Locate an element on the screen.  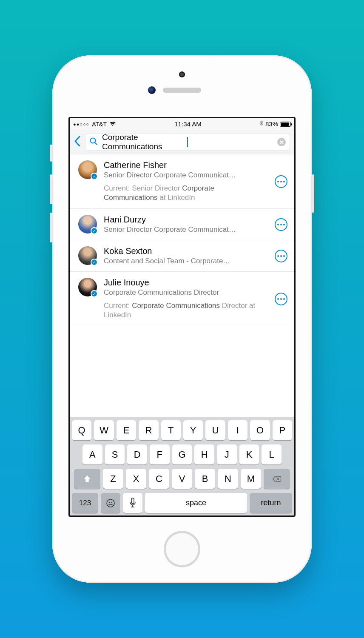
key-backspace is located at coordinates (277, 479).